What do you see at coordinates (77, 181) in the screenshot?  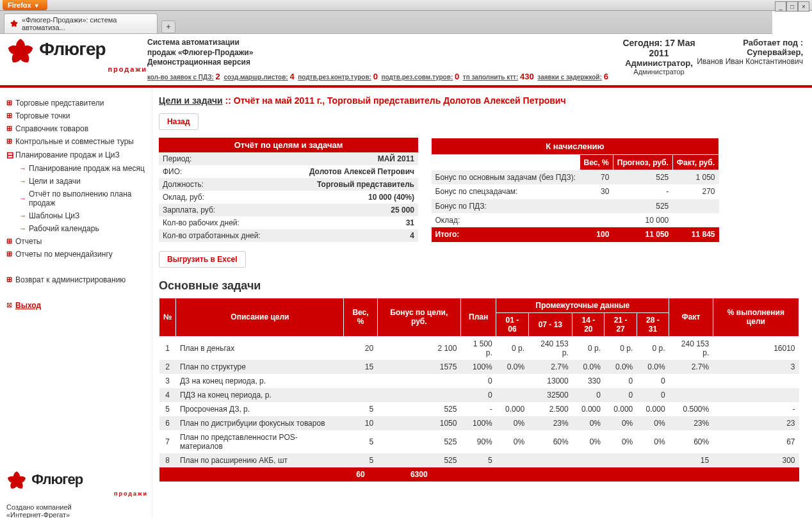 I see `sidebar-sub-goals: →Цели и задачи` at bounding box center [77, 181].